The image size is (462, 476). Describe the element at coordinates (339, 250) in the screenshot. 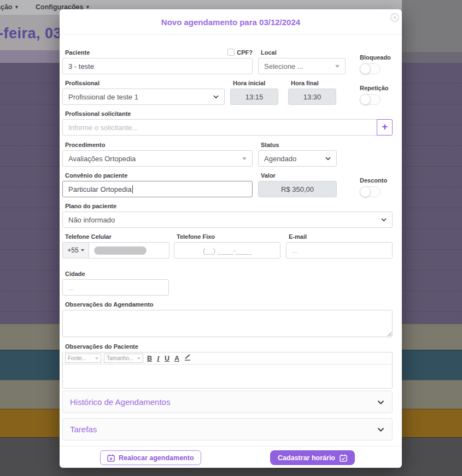

I see `email-input` at that location.